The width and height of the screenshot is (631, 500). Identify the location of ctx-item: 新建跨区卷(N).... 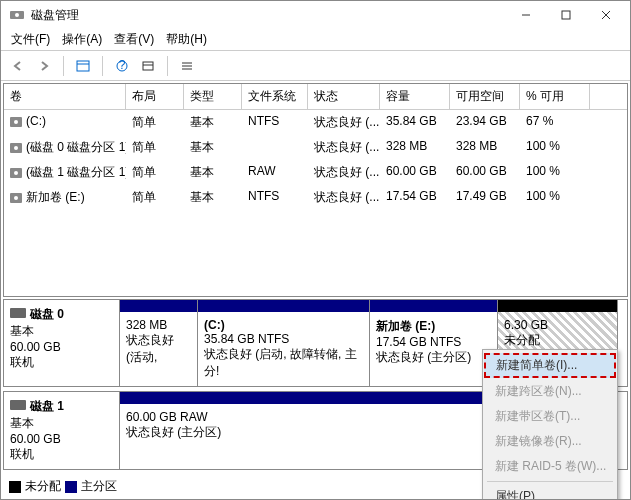
(550, 392).